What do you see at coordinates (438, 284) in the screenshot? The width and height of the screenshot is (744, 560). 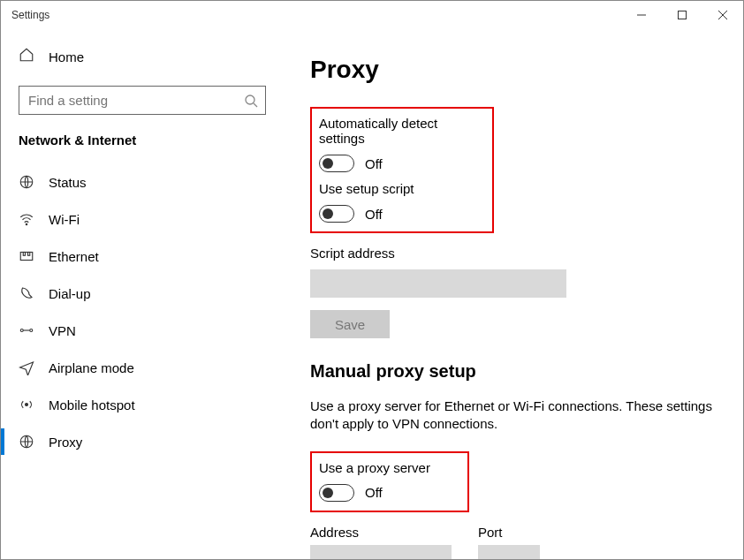 I see `script-address-input` at bounding box center [438, 284].